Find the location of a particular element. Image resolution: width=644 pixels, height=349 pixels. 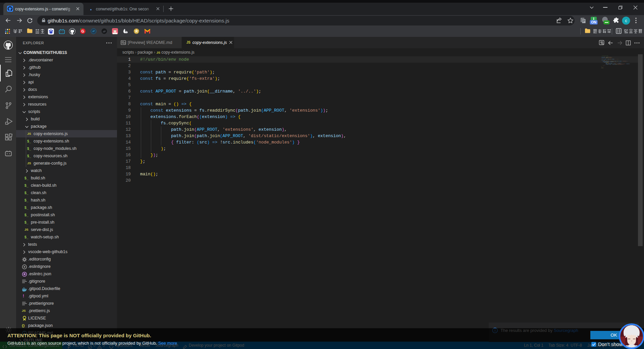

svg-text: ON is located at coordinates (594, 22).